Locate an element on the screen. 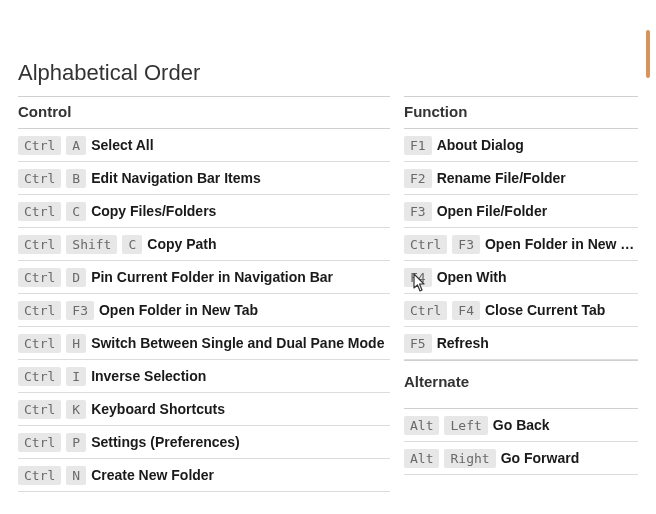 The image size is (656, 514). keycap: Left is located at coordinates (466, 426).